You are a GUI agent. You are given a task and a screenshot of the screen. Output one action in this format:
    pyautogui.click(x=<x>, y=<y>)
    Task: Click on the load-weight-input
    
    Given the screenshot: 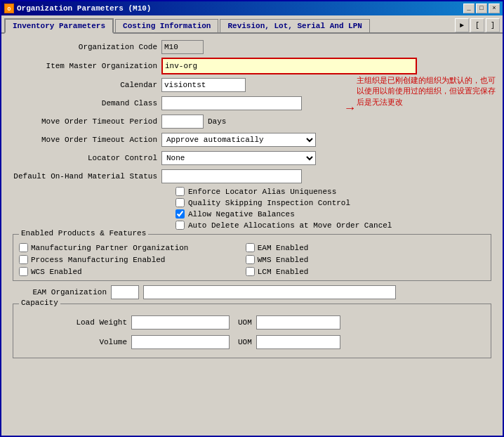 What is the action you would take?
    pyautogui.click(x=180, y=322)
    